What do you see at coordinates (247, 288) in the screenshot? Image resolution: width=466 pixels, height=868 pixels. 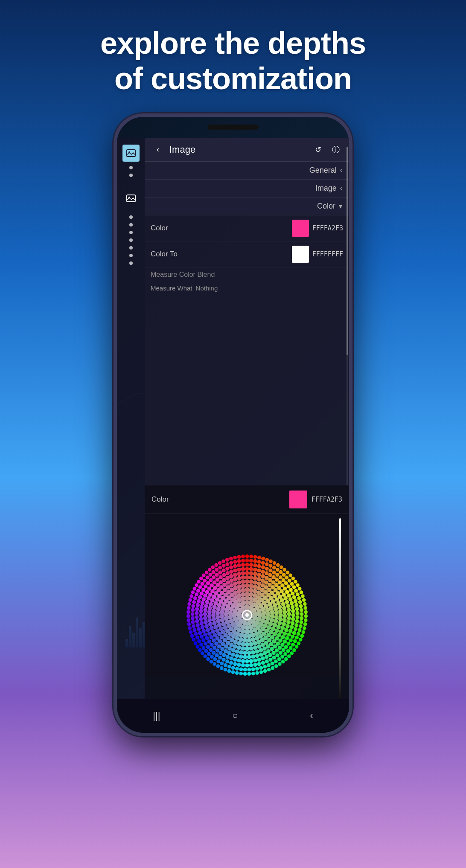 I see `measure-what-row: Measure What Nothing` at bounding box center [247, 288].